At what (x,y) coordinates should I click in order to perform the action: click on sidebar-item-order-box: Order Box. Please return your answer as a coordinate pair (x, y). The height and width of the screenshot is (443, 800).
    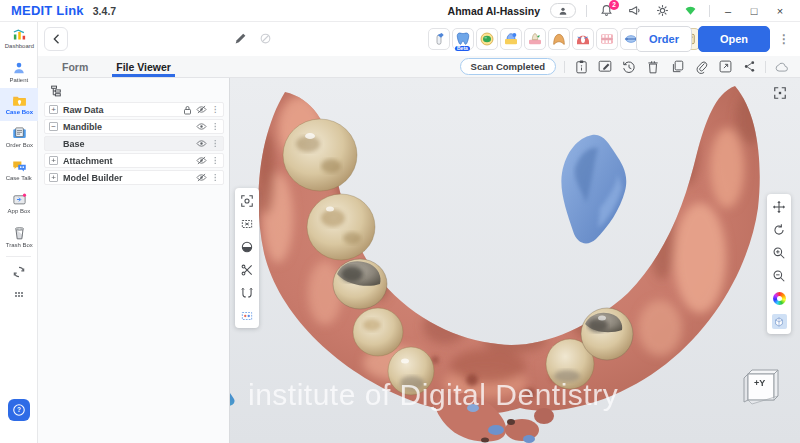
    Looking at the image, I should click on (19, 138).